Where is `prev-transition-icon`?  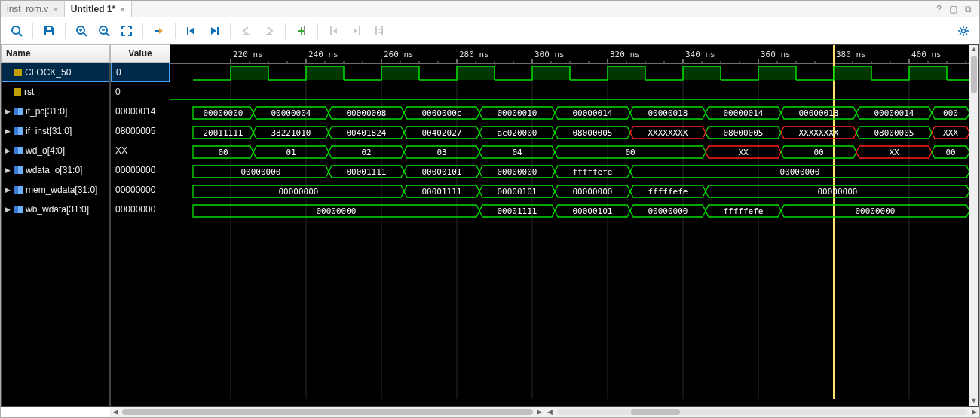
prev-transition-icon is located at coordinates (247, 31).